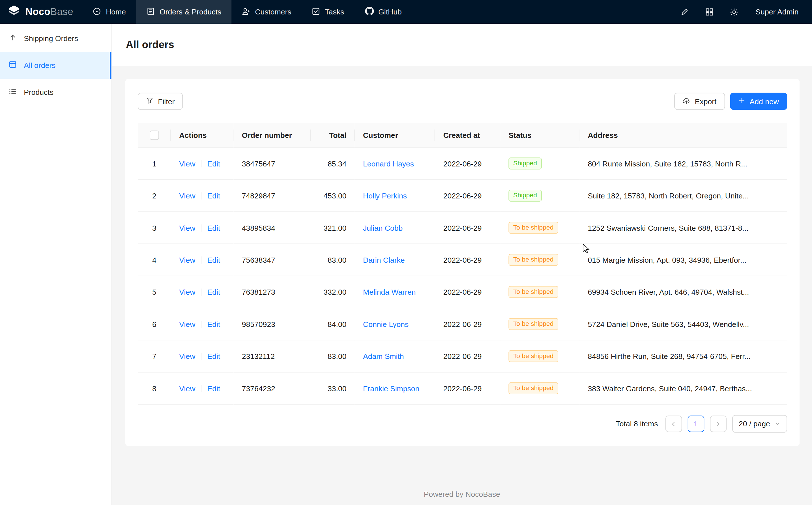 Image resolution: width=812 pixels, height=505 pixels. Describe the element at coordinates (154, 135) in the screenshot. I see `select-all-checkbox` at that location.